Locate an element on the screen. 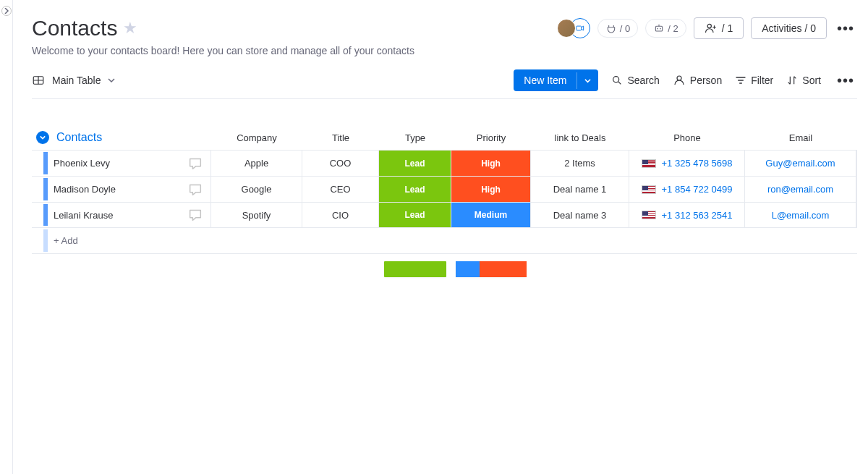 The width and height of the screenshot is (868, 474). company-cell: Google is located at coordinates (257, 190).